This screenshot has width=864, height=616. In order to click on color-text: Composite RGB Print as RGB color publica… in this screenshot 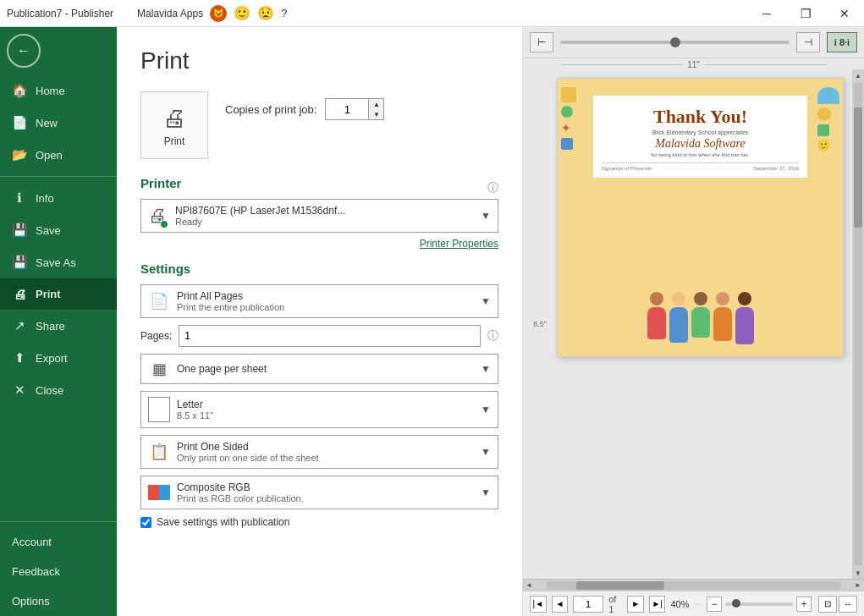, I will do `click(325, 492)`.